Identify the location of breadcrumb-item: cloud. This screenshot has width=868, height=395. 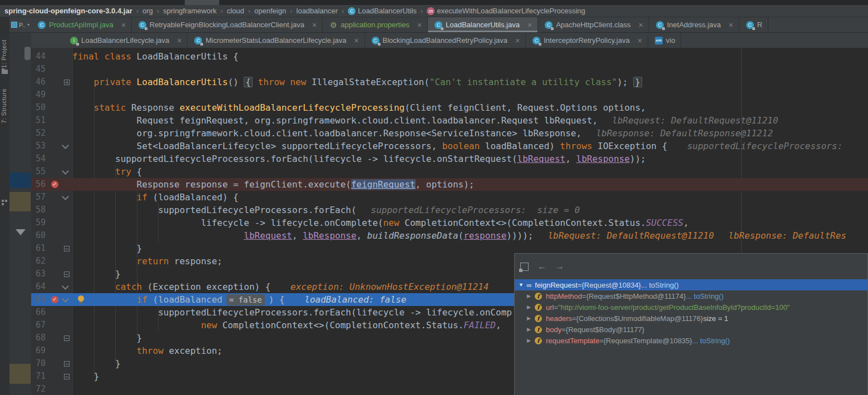
(236, 11).